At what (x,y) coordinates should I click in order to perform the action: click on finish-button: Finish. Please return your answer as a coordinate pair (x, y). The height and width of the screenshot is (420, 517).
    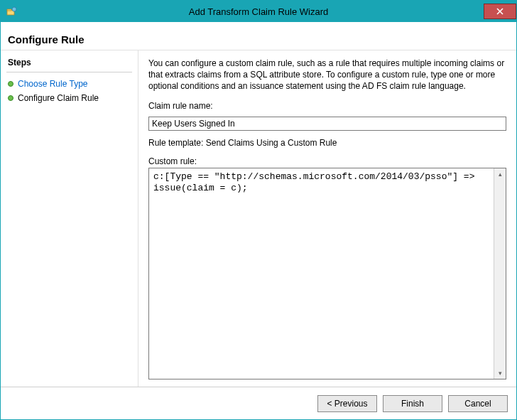
    Looking at the image, I should click on (413, 404).